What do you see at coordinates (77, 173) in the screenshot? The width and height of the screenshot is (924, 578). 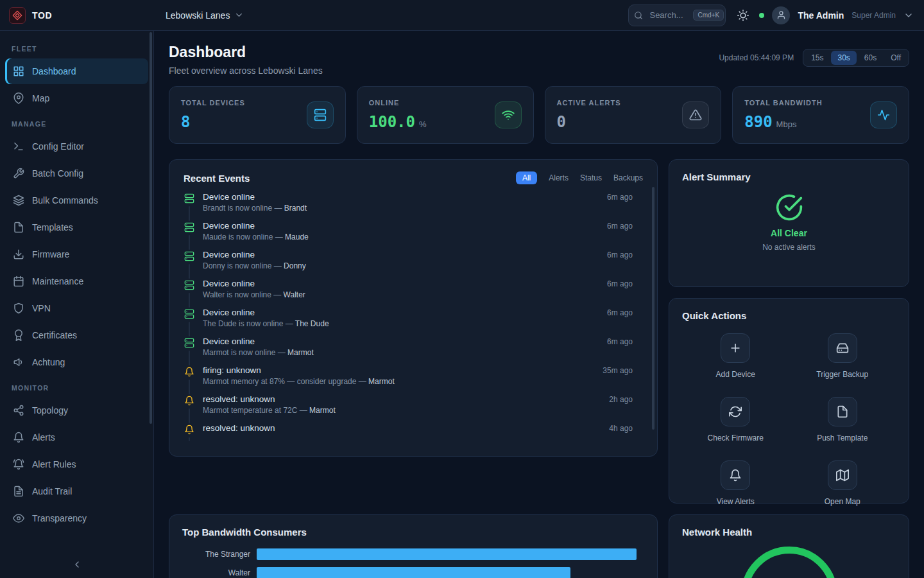 I see `sidebar-item-batch-config: Batch Config` at bounding box center [77, 173].